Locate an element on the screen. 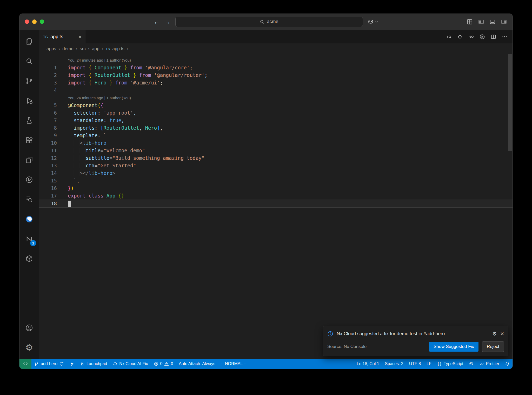 The image size is (532, 395). code-line: 14 ></lib-hero> is located at coordinates (276, 173).